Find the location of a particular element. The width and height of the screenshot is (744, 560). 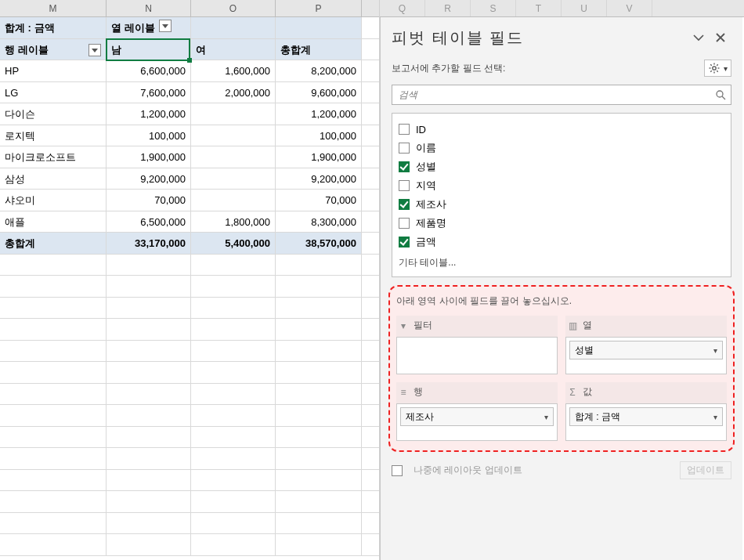

rows-area: ≡행 제조사▾ is located at coordinates (477, 412).